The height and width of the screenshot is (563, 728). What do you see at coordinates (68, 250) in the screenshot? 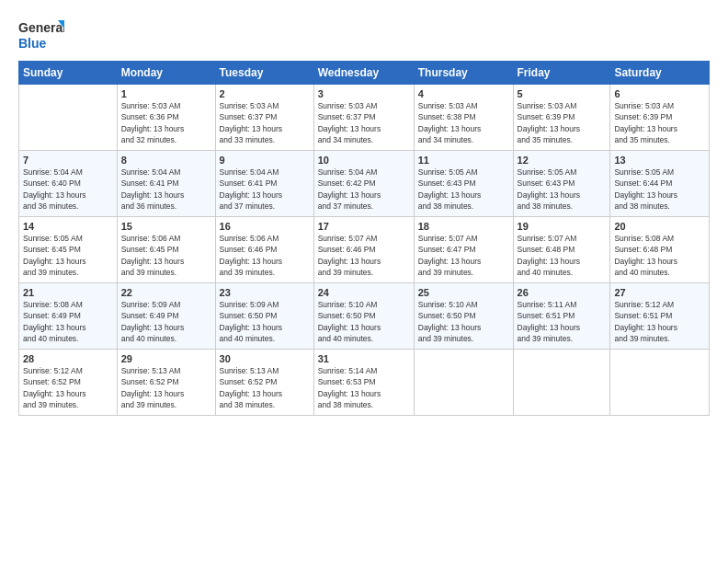
I see `calendar-cell: 14Sunrise: 5:05 AMSunset: 6:45 PMDayligh…` at bounding box center [68, 250].